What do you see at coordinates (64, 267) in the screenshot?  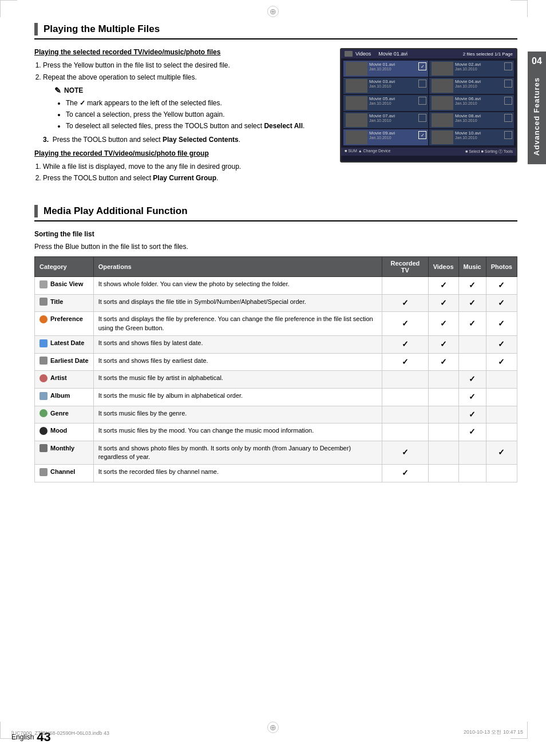 I see `col-category: Category` at bounding box center [64, 267].